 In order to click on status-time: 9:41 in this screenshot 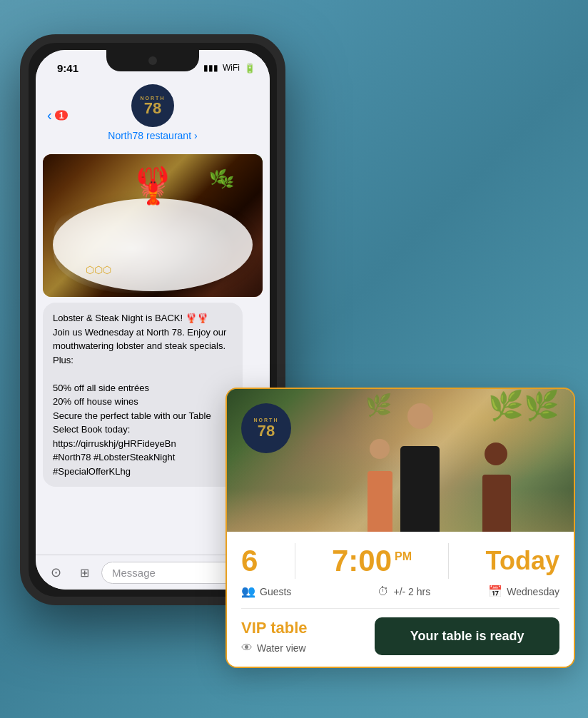, I will do `click(68, 69)`.